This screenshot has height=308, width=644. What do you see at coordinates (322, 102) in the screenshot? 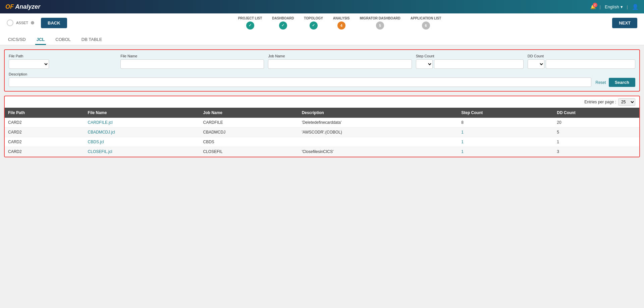
I see `entries-row: Entries per page : 10 25 50 100` at bounding box center [322, 102].